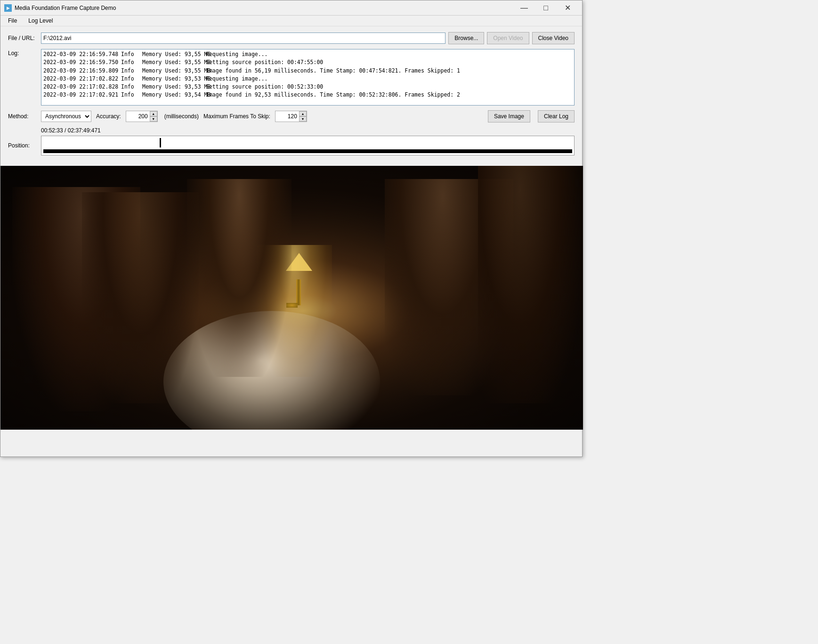 Image resolution: width=818 pixels, height=644 pixels. I want to click on max-frames-input, so click(287, 116).